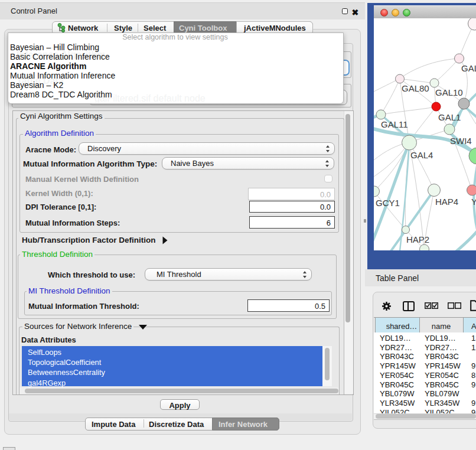 Image resolution: width=476 pixels, height=450 pixels. Describe the element at coordinates (461, 141) in the screenshot. I see `svg-text: SWI4` at that location.